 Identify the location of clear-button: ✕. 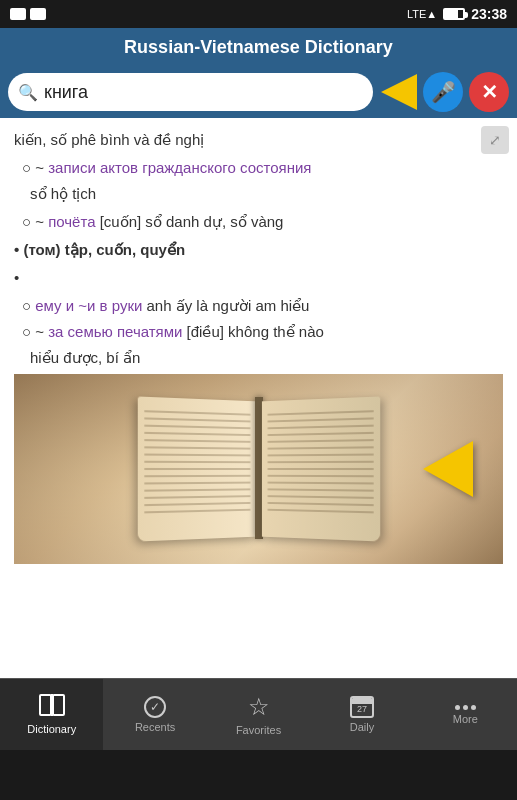
(489, 92).